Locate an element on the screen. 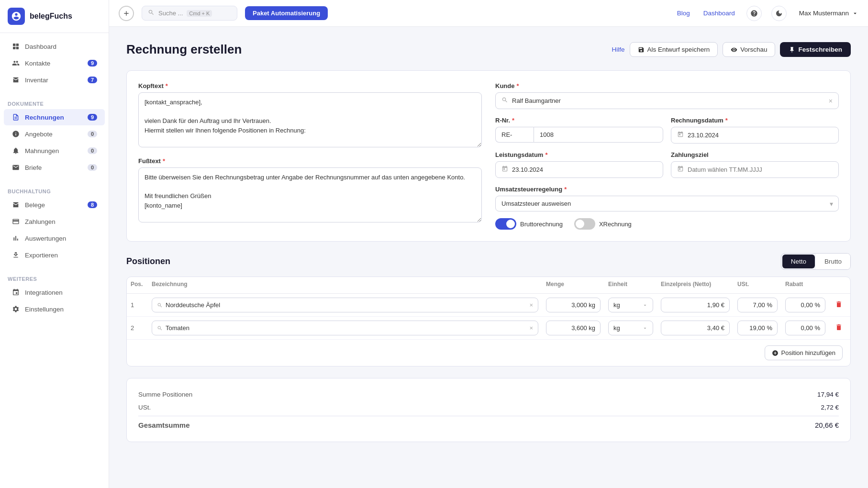 The width and height of the screenshot is (868, 488). bruttorechnung-toggle is located at coordinates (506, 224).